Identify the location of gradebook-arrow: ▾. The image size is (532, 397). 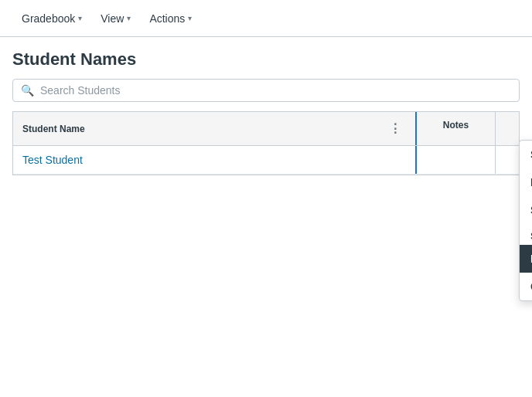
(80, 19).